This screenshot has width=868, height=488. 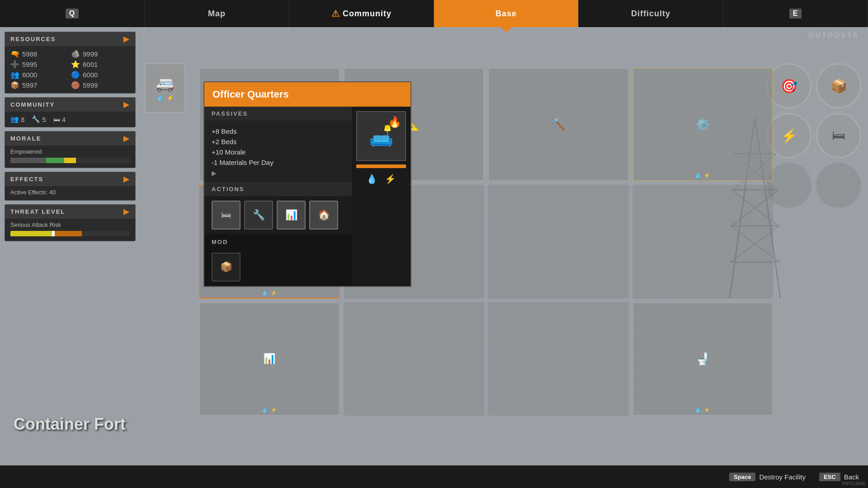 What do you see at coordinates (70, 186) in the screenshot?
I see `effects-panel: EFFECTS ▶ Active Effects: 40` at bounding box center [70, 186].